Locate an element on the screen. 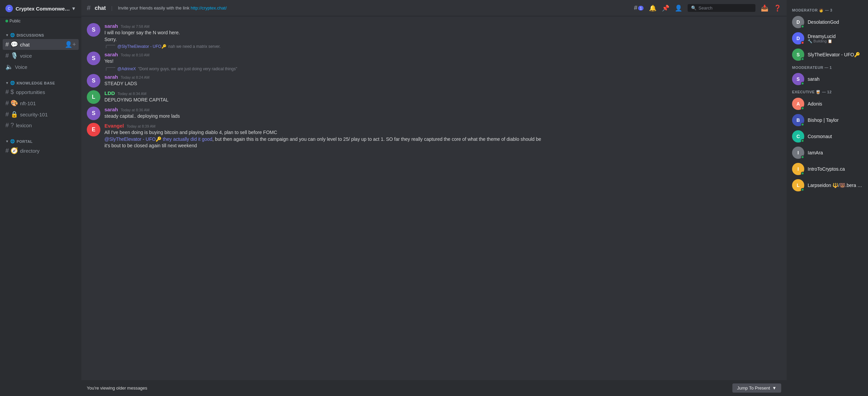 The width and height of the screenshot is (868, 396). message-line: Yes! is located at coordinates (443, 61).